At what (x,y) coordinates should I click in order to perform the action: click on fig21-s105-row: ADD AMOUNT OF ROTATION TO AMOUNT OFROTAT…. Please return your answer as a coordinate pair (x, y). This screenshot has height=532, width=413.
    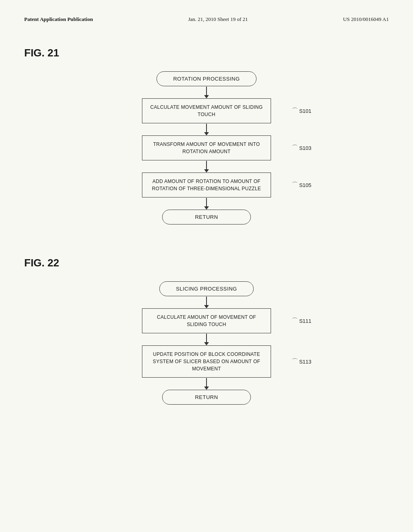
    Looking at the image, I should click on (206, 185).